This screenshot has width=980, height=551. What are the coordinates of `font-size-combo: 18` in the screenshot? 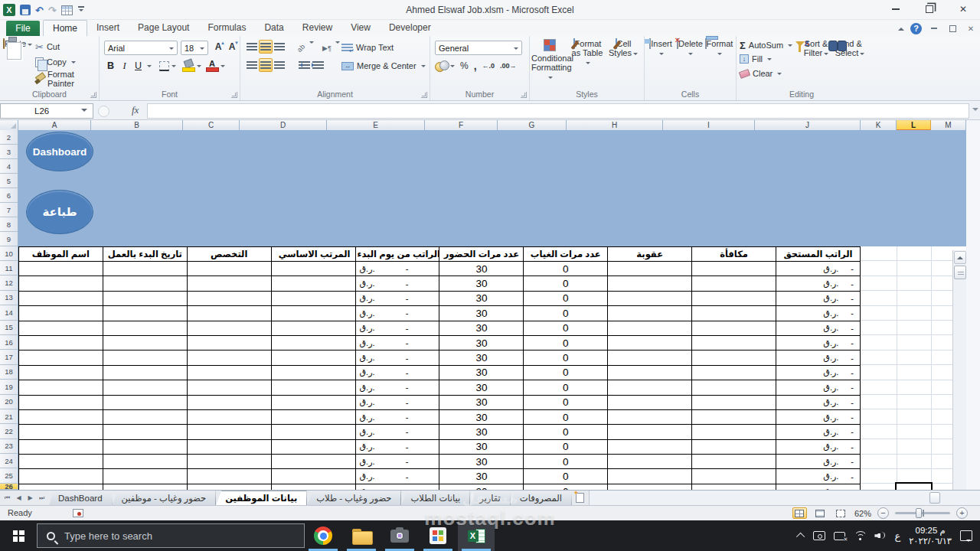 It's located at (194, 47).